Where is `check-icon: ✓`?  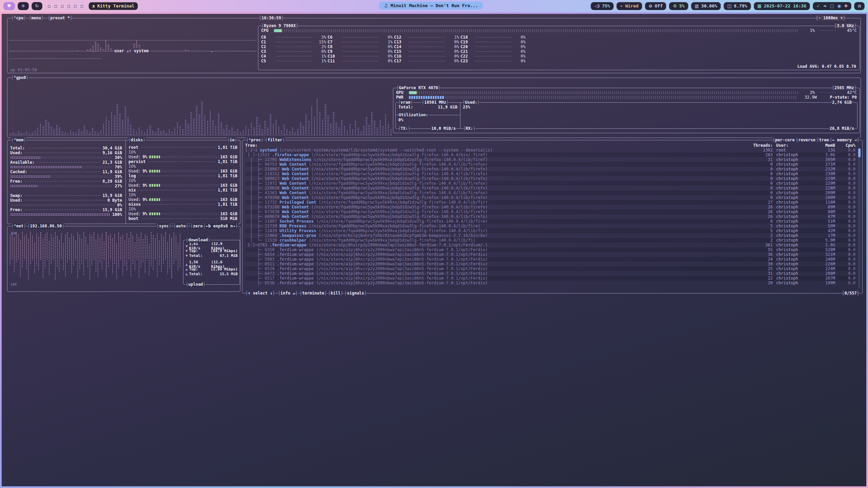
check-icon: ✓ is located at coordinates (818, 6).